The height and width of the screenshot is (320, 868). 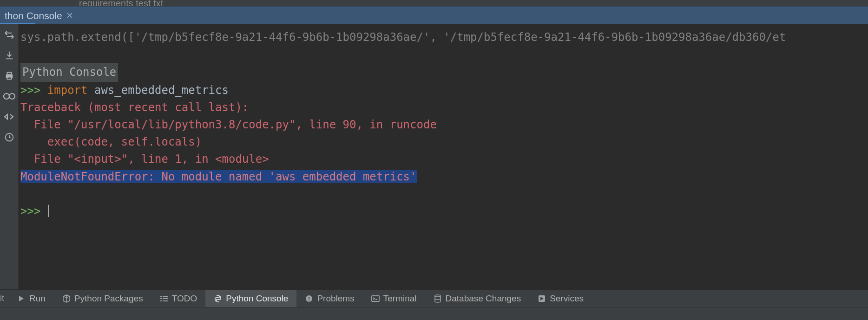 I want to click on editor-tab-fragment: requirements test txt, so click(x=434, y=3).